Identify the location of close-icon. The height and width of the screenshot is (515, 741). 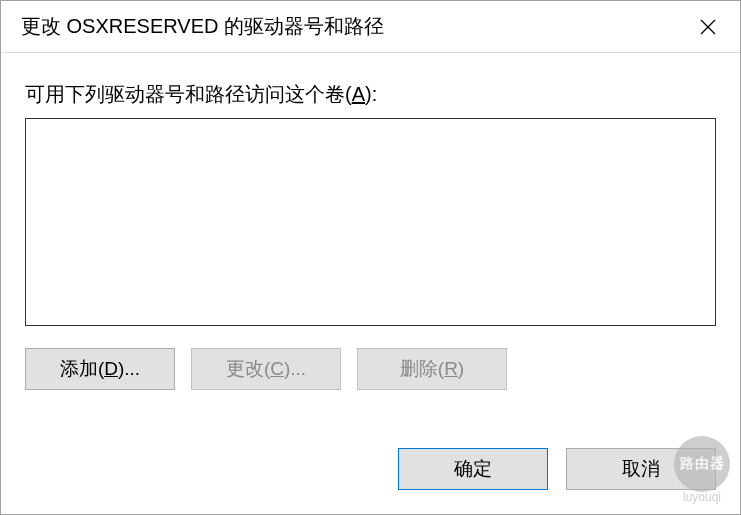
(708, 27).